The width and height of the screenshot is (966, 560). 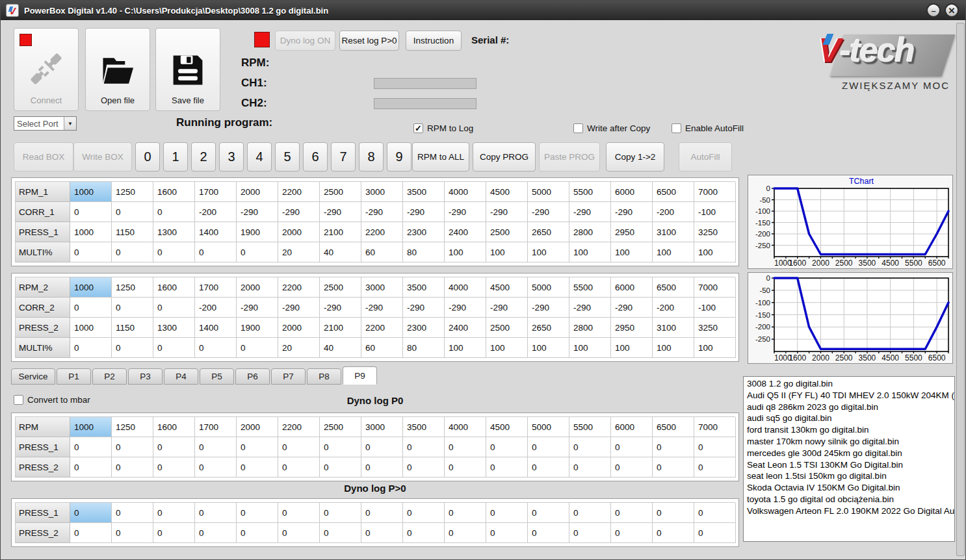 What do you see at coordinates (324, 377) in the screenshot?
I see `tab-p8: P8` at bounding box center [324, 377].